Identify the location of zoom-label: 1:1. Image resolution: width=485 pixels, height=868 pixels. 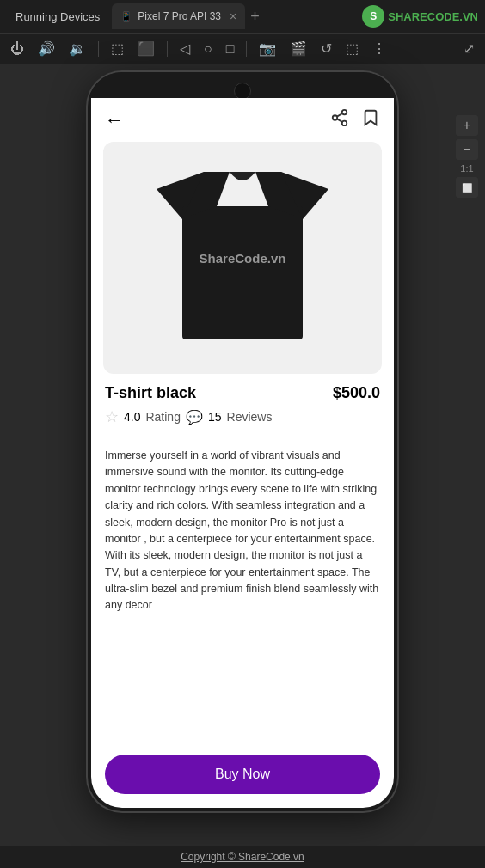
(466, 168).